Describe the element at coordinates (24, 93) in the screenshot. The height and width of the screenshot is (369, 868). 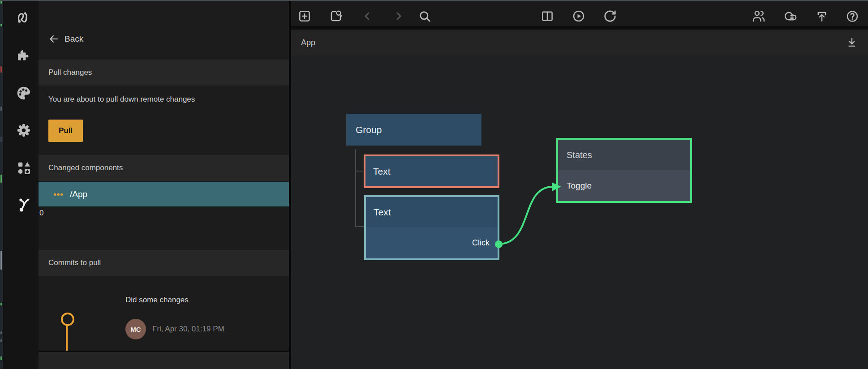
I see `styles-palette-icon` at that location.